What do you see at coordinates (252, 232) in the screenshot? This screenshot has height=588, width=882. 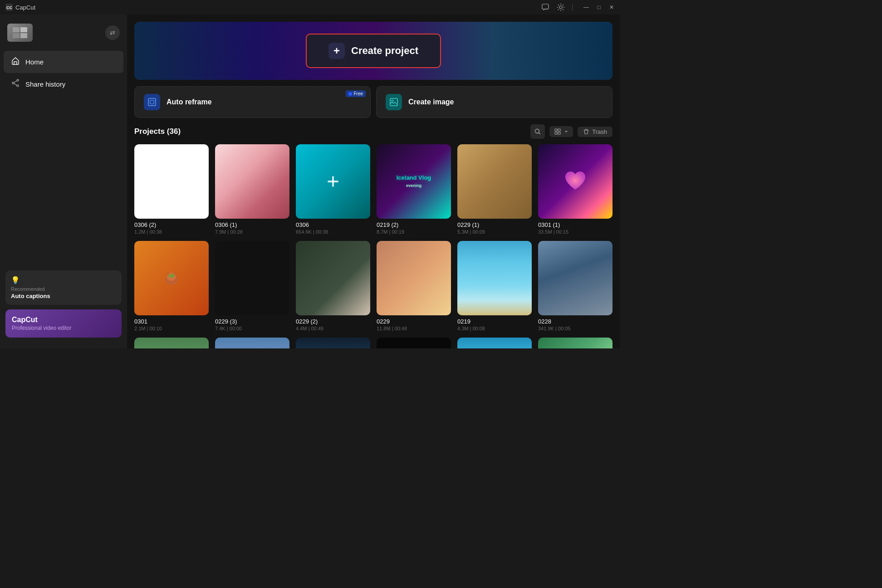 I see `project-meta: 7.9M | 00:28` at bounding box center [252, 232].